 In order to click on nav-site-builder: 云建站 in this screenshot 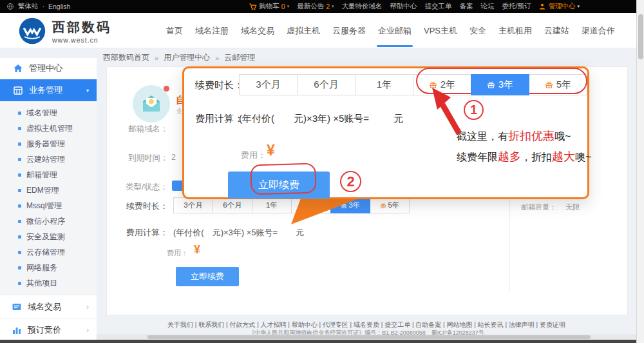, I will do `click(556, 31)`.